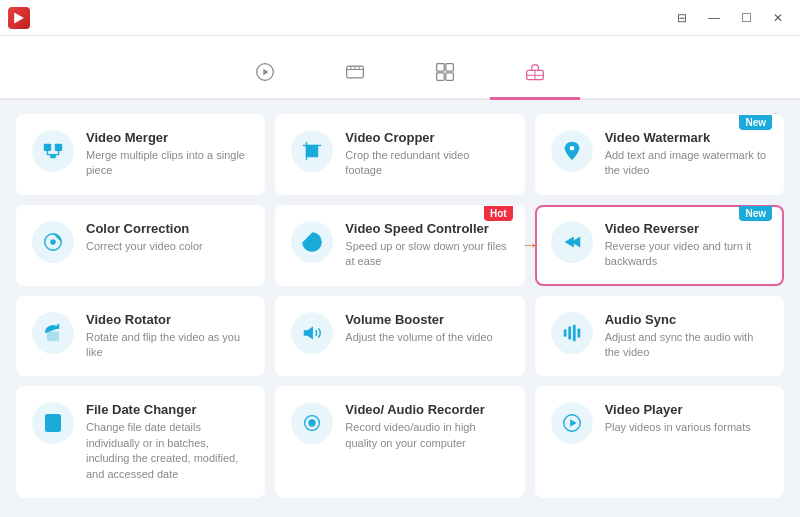 The width and height of the screenshot is (800, 517). I want to click on nav-tabs, so click(400, 68).